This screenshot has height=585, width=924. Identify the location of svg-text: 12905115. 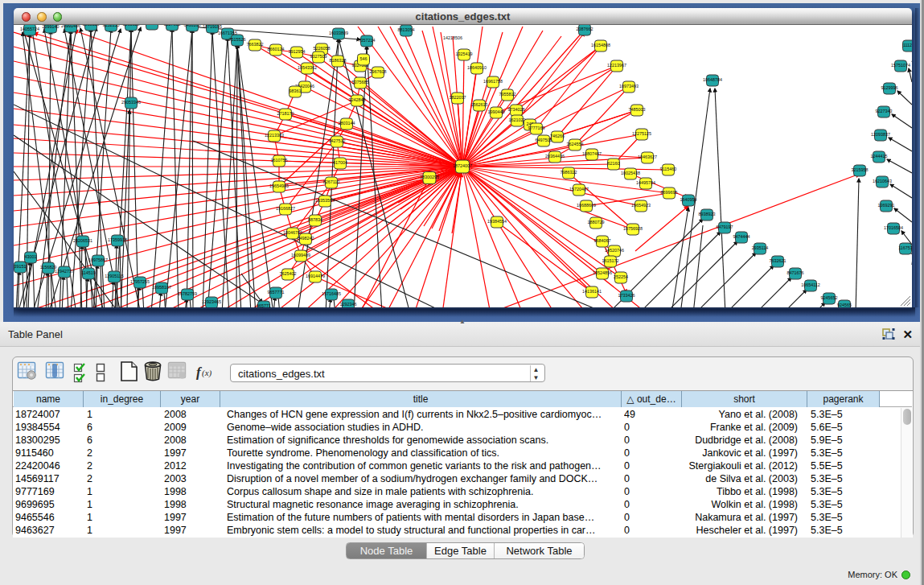
(114, 276).